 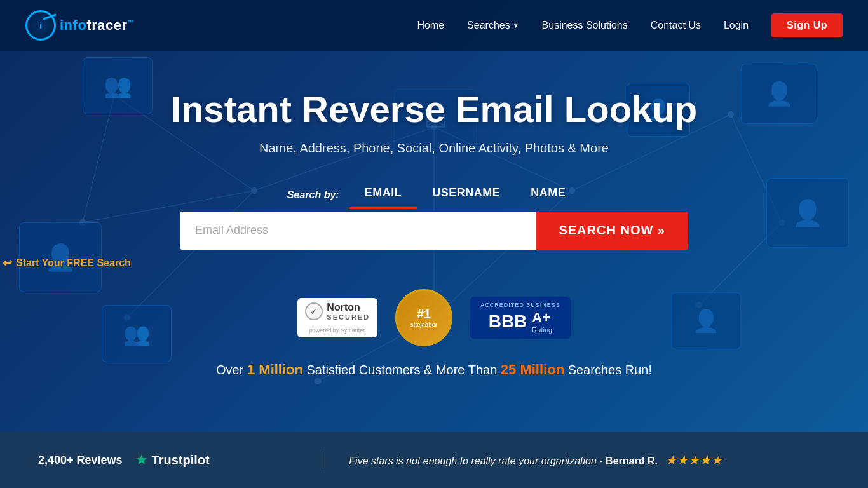 I want to click on logo-text: infotracer™, so click(x=97, y=25).